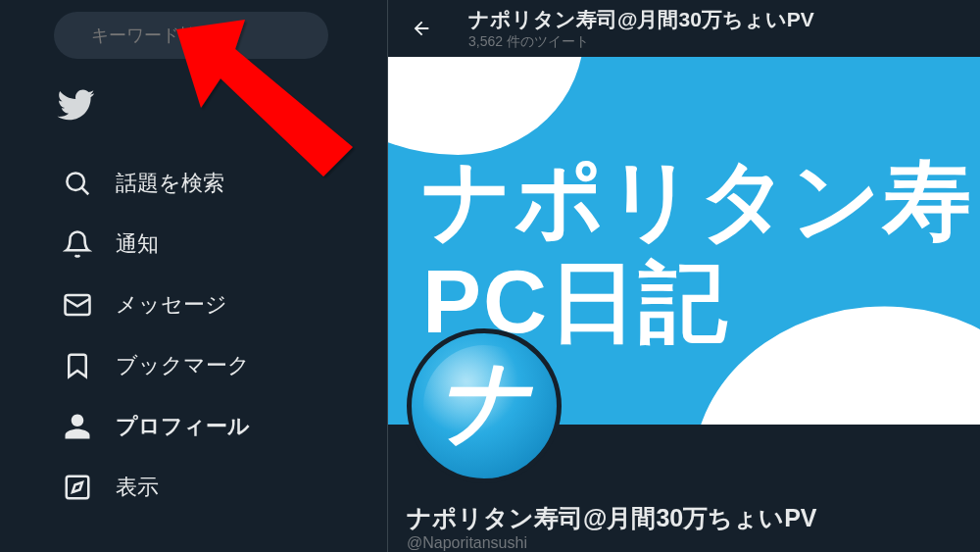 The image size is (980, 552). What do you see at coordinates (157, 366) in the screenshot?
I see `nav-bookmarks: ブックマーク` at bounding box center [157, 366].